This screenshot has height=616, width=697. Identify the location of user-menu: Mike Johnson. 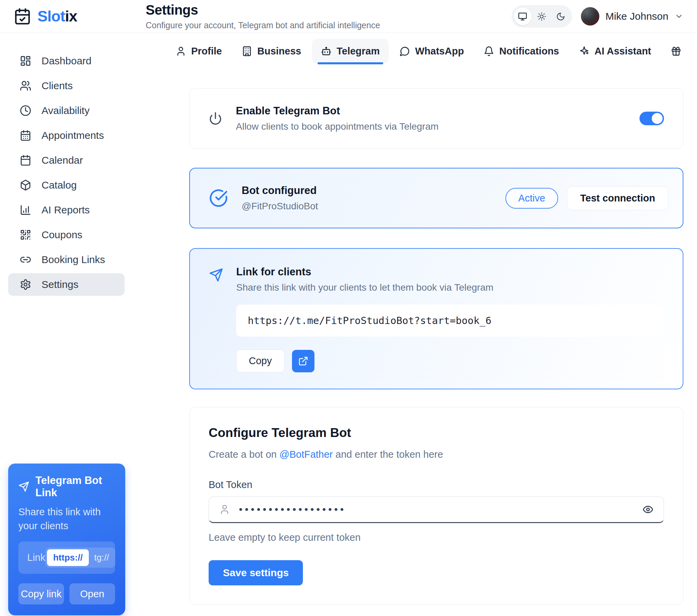
(632, 16).